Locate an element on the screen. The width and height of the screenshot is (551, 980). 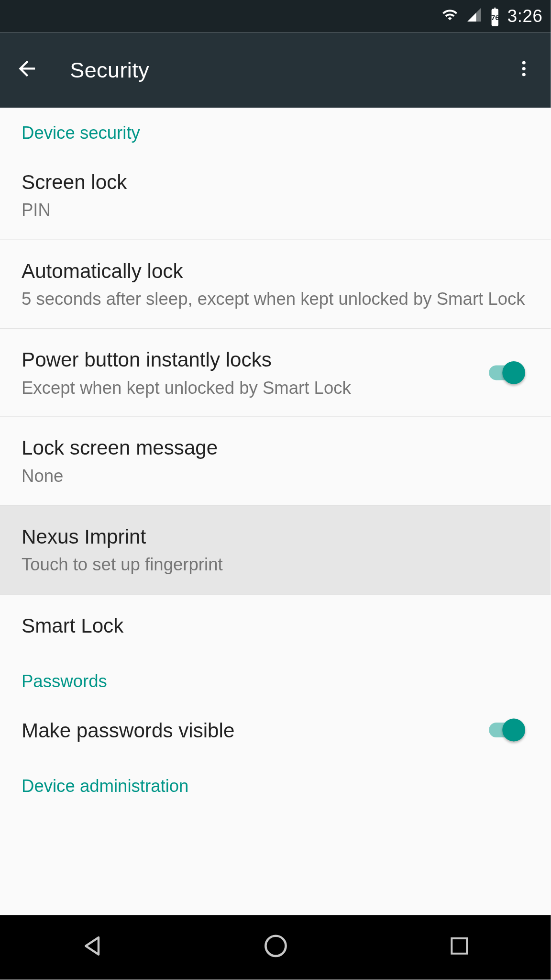
signal-icon is located at coordinates (474, 16).